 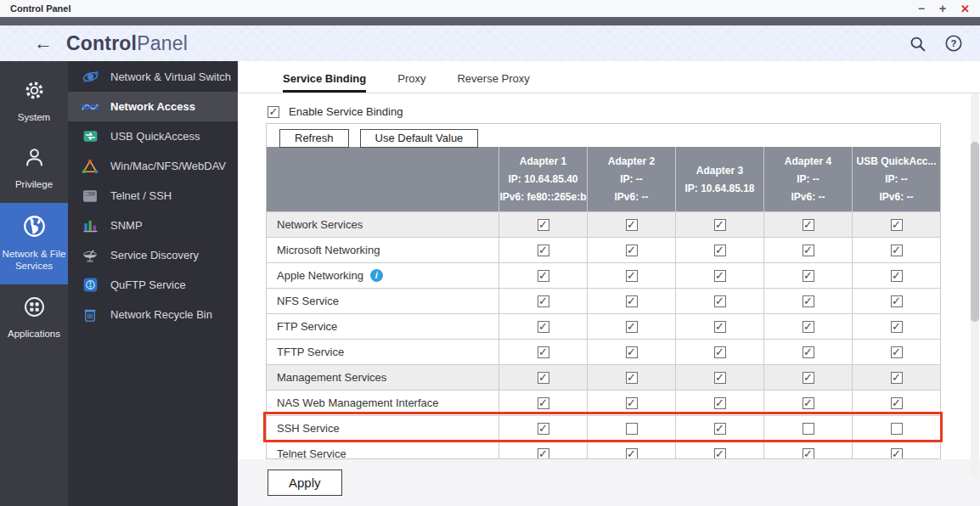 I want to click on info-icon: i, so click(x=377, y=275).